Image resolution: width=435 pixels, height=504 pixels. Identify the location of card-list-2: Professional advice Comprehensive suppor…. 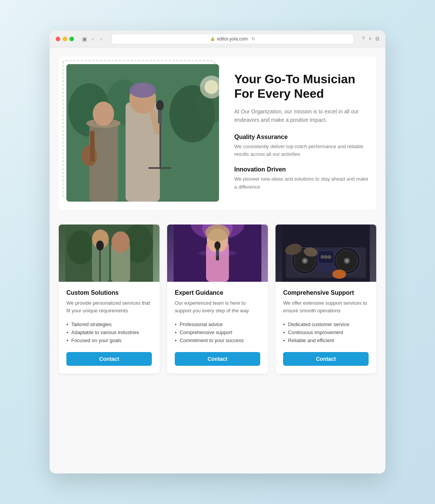
(218, 332).